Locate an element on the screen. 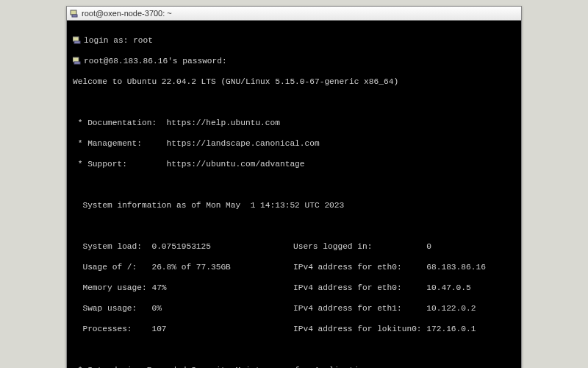 The height and width of the screenshot is (368, 588). mgmt-line: * Management: https://landscape.canonica… is located at coordinates (294, 144).